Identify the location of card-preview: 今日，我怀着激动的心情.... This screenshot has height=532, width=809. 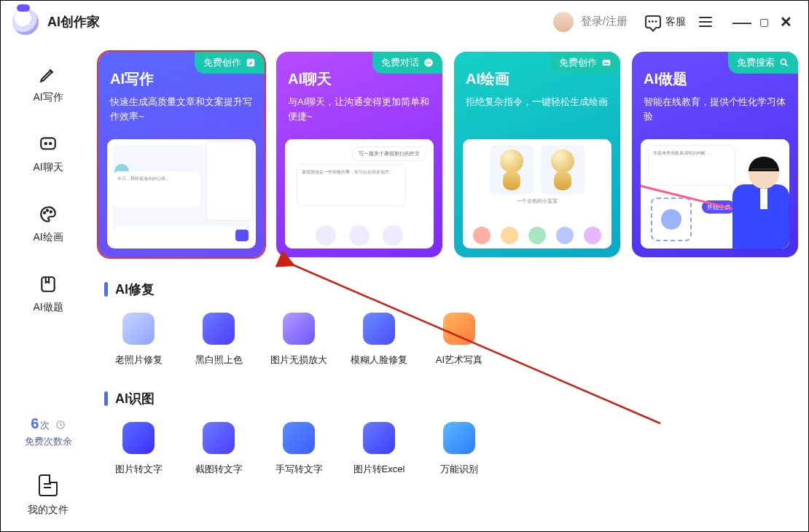
(181, 194).